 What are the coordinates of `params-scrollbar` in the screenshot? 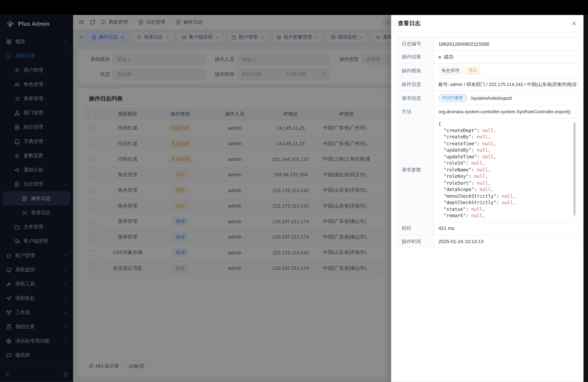 It's located at (574, 169).